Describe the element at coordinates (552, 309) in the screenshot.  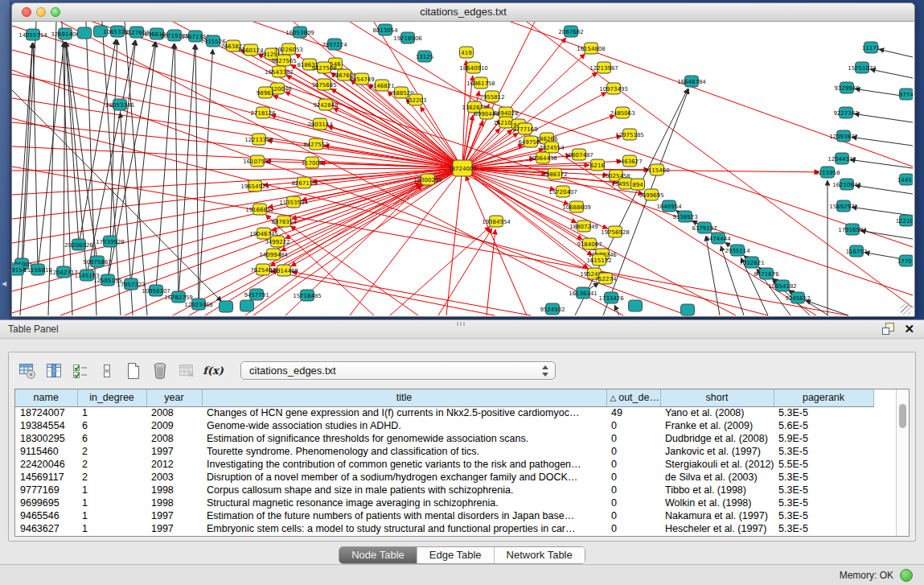
I see `network-node: 9524502` at that location.